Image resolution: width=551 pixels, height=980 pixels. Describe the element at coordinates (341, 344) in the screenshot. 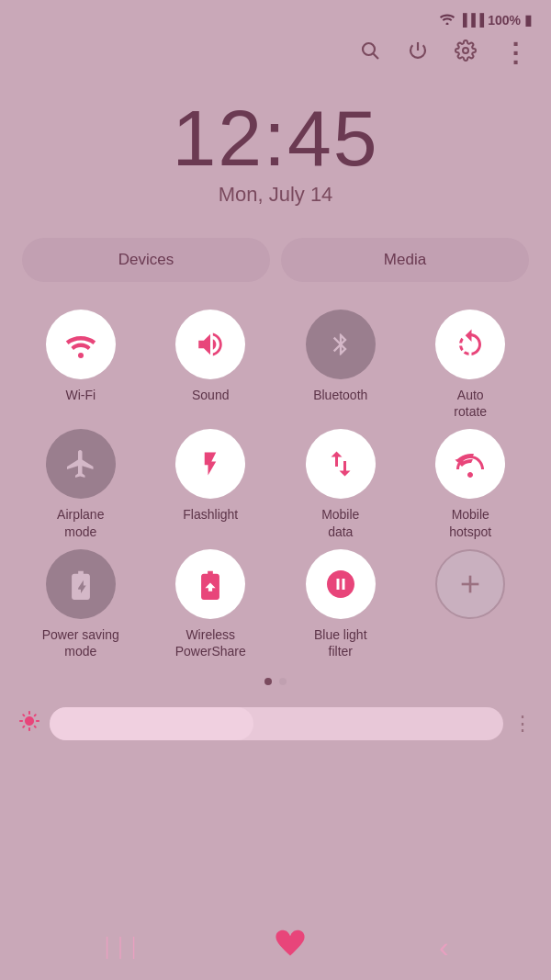

I see `qs-bluetooth-circle` at that location.